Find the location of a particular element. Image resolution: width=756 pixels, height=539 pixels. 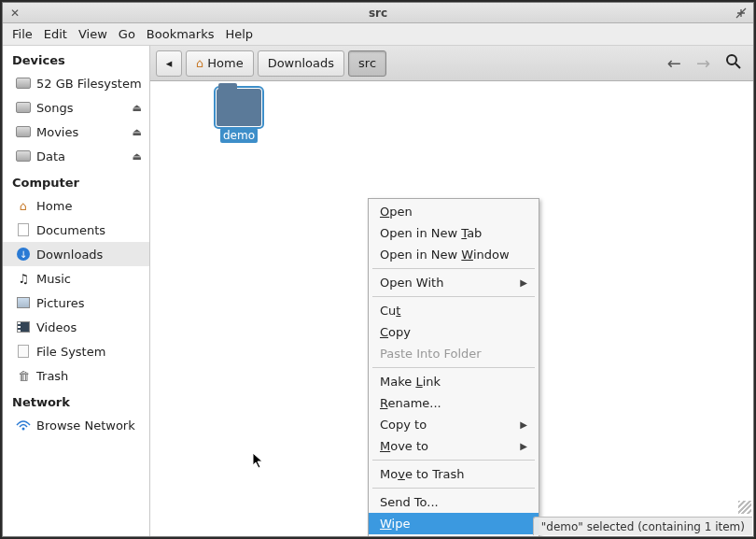

sidebar-item-pictures: Pictures is located at coordinates (77, 303).